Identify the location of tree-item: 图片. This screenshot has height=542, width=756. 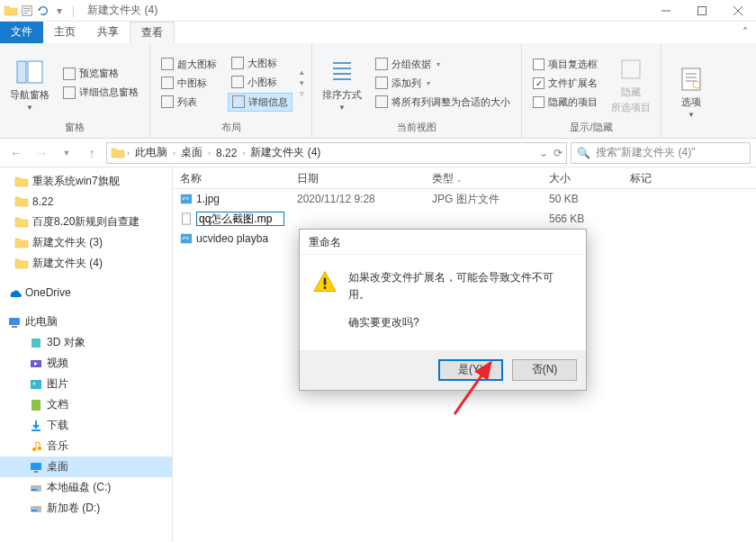
(86, 384).